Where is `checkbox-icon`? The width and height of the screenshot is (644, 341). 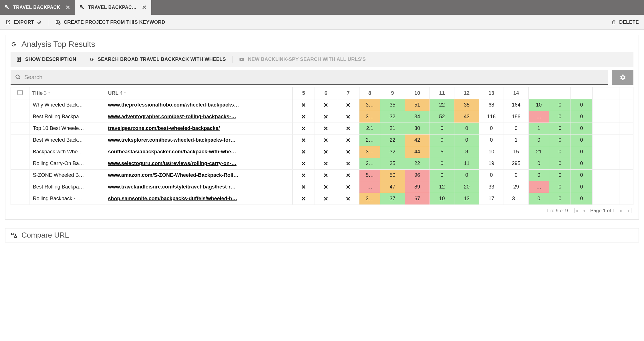
checkbox-icon is located at coordinates (20, 93).